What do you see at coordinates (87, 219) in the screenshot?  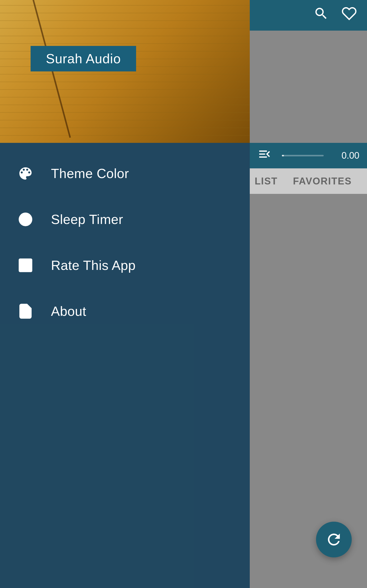 I see `sleep-timer-label: Sleep Timer` at bounding box center [87, 219].